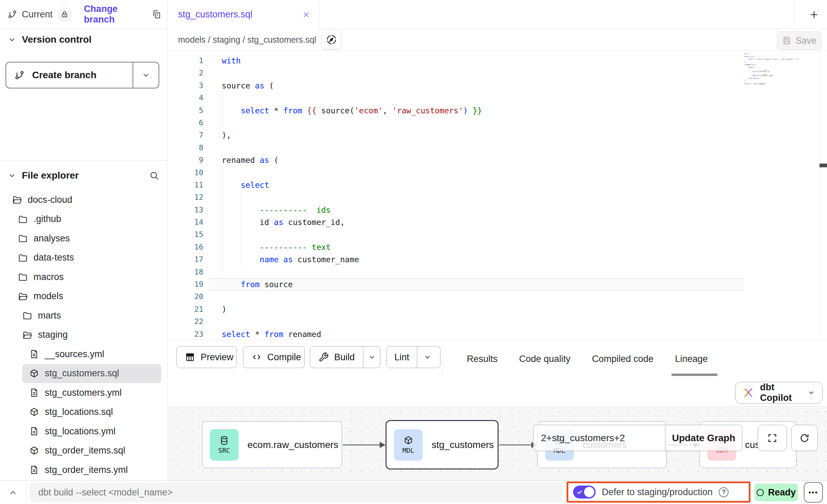 This screenshot has height=504, width=827. What do you see at coordinates (703, 438) in the screenshot?
I see `update-graph-button: Update Graph` at bounding box center [703, 438].